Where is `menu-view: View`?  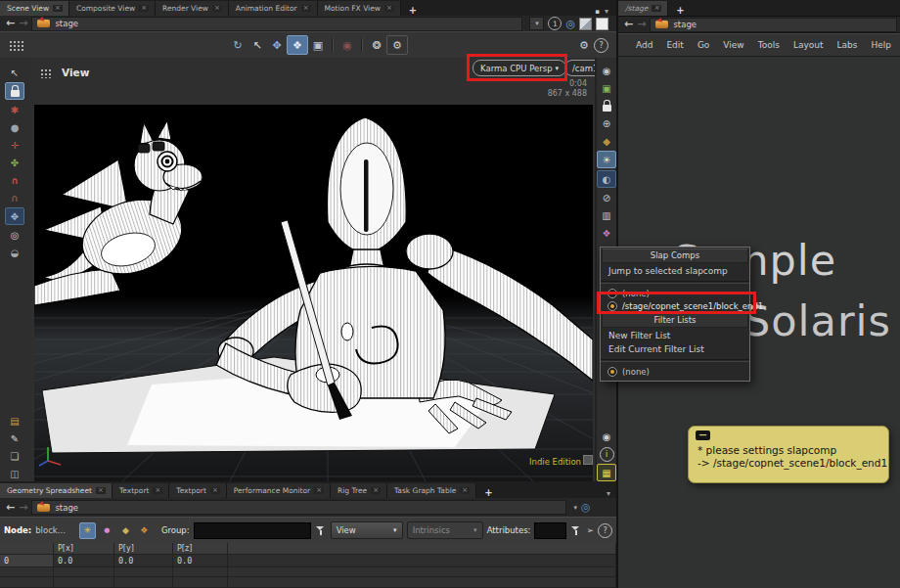 menu-view: View is located at coordinates (734, 45).